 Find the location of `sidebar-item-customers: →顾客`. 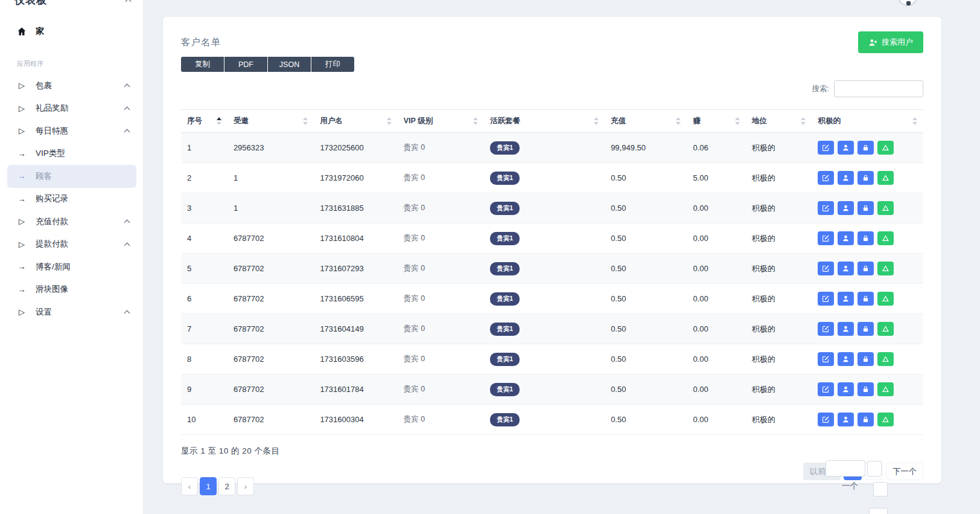

sidebar-item-customers: →顾客 is located at coordinates (72, 176).